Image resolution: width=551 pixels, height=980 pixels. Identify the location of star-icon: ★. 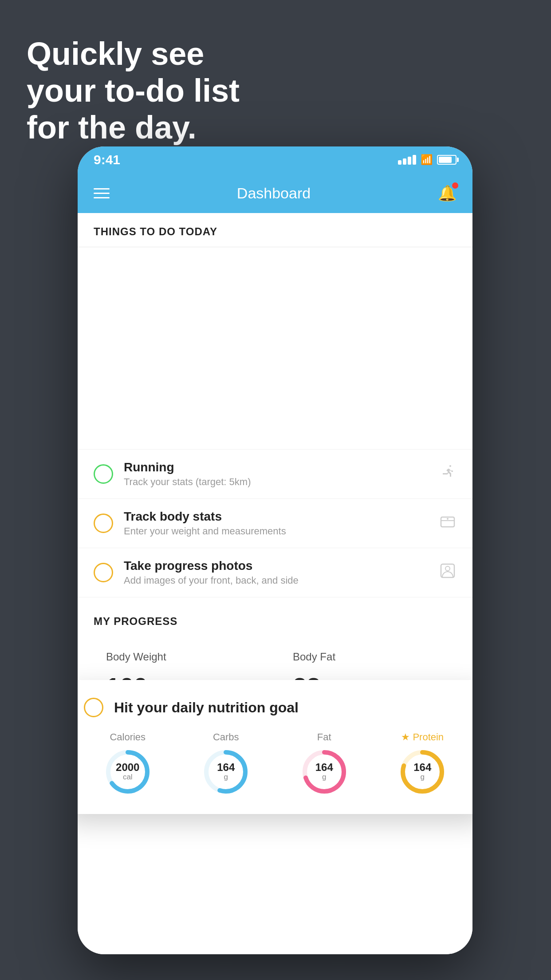
(405, 737).